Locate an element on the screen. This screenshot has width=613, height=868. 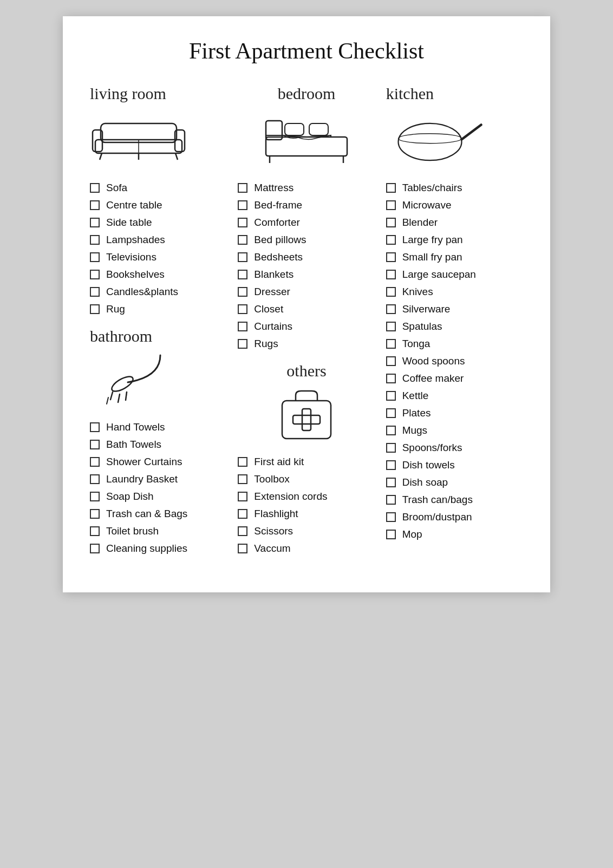
list-item: Mugs is located at coordinates (455, 430).